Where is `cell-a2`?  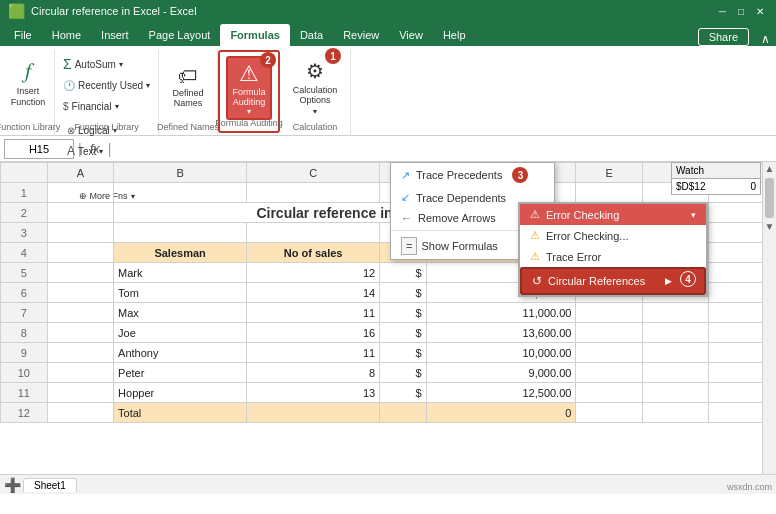 cell-a2 is located at coordinates (80, 213).